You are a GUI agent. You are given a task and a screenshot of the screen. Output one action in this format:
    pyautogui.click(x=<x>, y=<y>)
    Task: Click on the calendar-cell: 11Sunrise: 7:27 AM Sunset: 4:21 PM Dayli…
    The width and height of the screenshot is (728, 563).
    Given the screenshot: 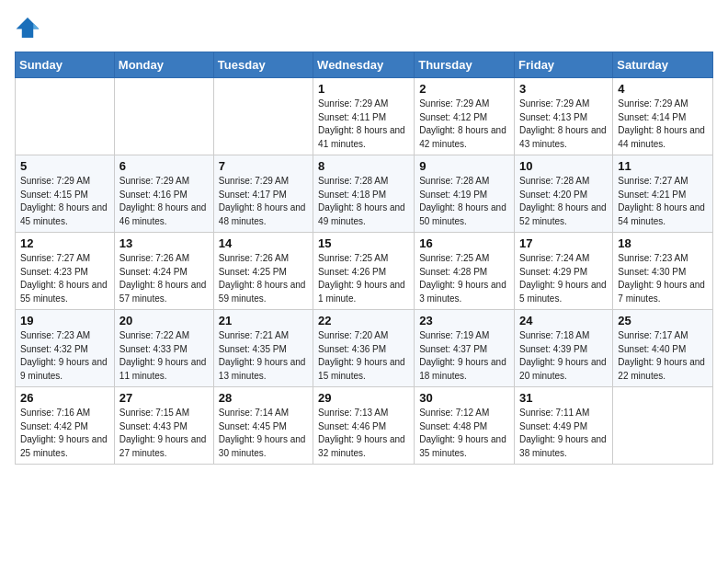 What is the action you would take?
    pyautogui.click(x=664, y=194)
    